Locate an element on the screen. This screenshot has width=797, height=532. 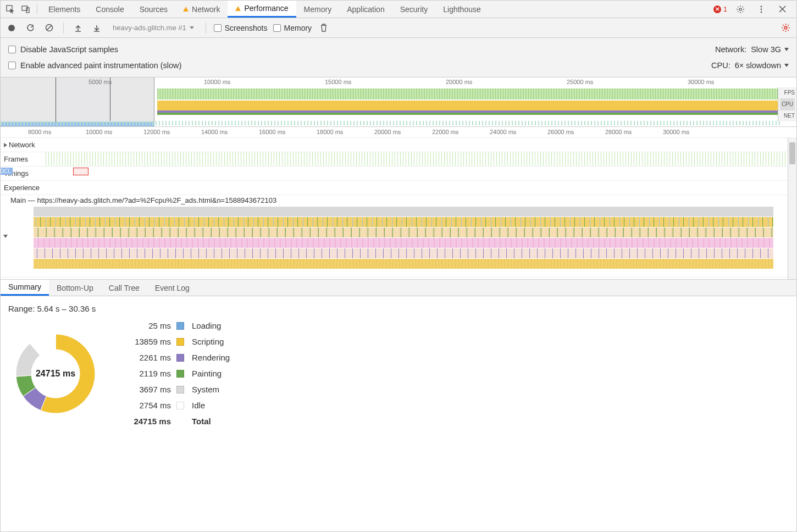
upload-profile-button is located at coordinates (78, 28).